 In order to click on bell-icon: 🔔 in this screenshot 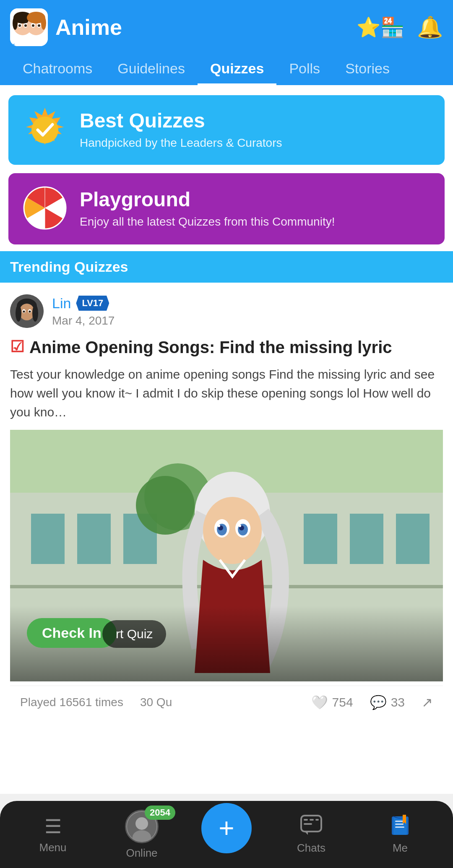, I will do `click(430, 27)`.